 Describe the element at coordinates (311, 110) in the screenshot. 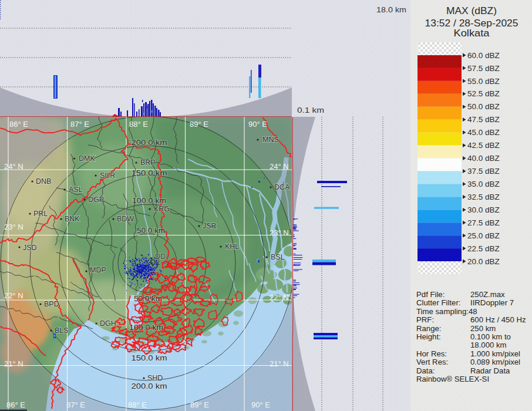

I see `svg-text: 0.1 km` at that location.